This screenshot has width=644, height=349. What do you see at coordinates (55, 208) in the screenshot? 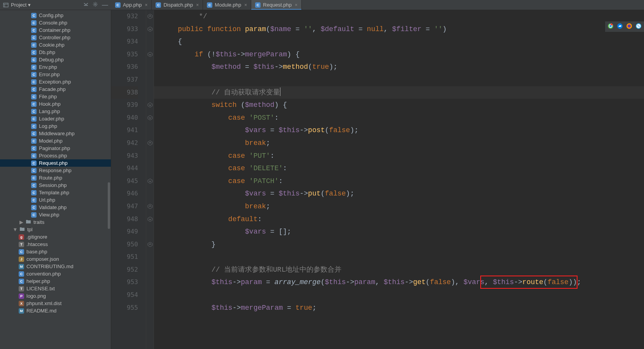
I see `tree-item: CValidate.php` at bounding box center [55, 208].